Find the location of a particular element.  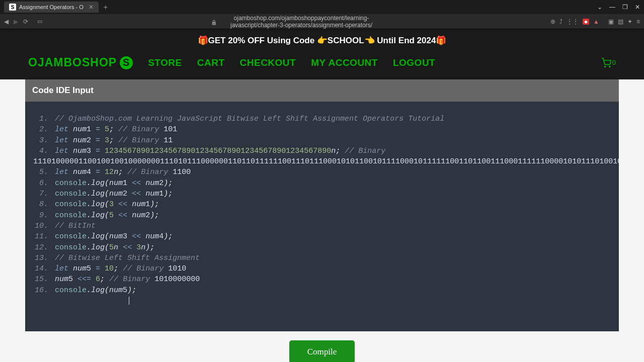

logo-badge-icon: S is located at coordinates (126, 63).